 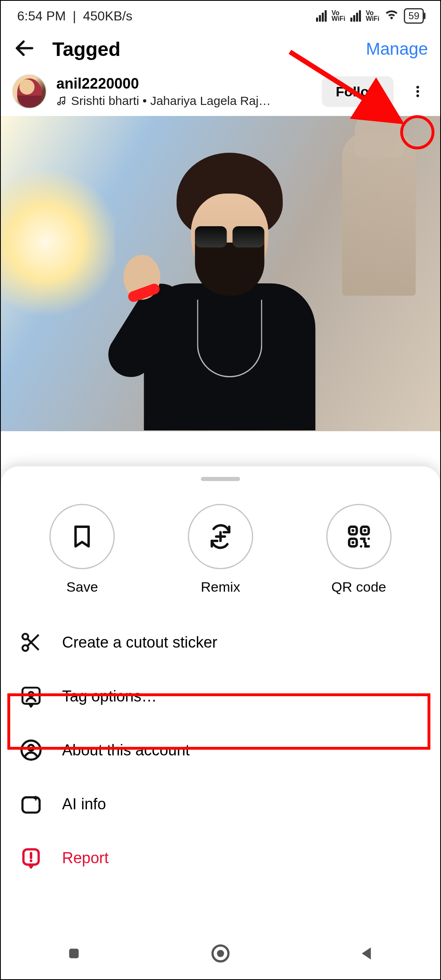 What do you see at coordinates (367, 953) in the screenshot?
I see `nav-back-button` at bounding box center [367, 953].